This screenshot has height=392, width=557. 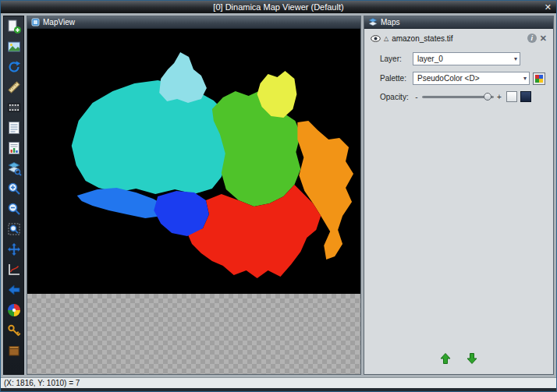 What do you see at coordinates (181, 214) in the screenshot?
I see `region-rondonia` at bounding box center [181, 214].